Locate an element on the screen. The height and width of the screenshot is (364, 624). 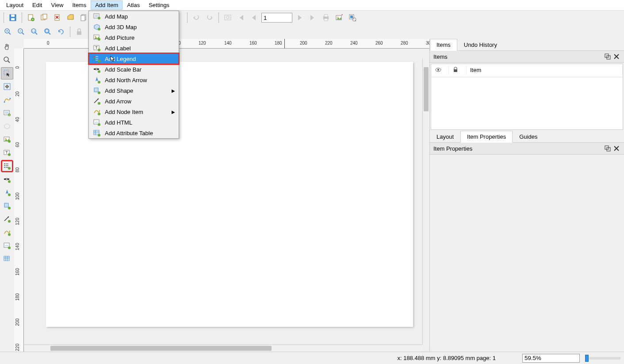
undo-button is located at coordinates (196, 18).